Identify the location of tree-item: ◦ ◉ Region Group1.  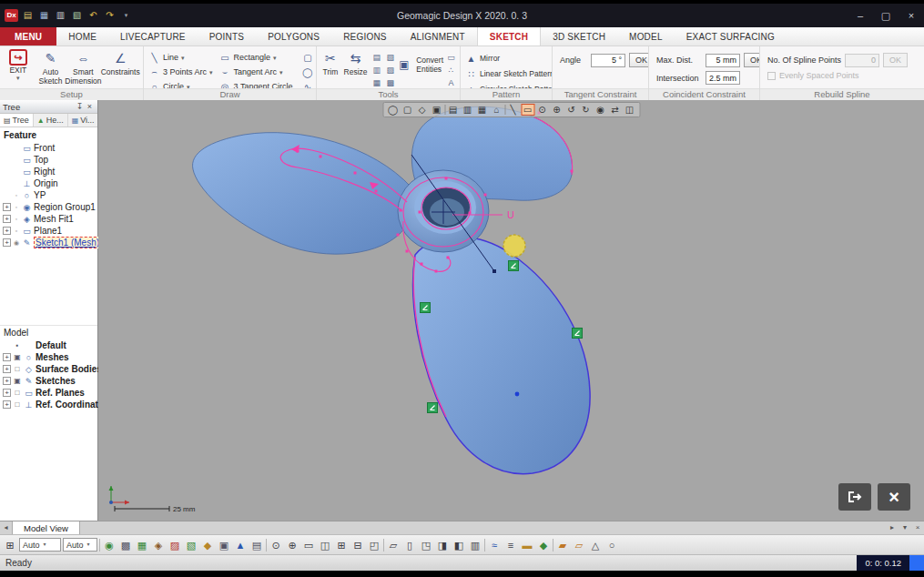
(49, 208).